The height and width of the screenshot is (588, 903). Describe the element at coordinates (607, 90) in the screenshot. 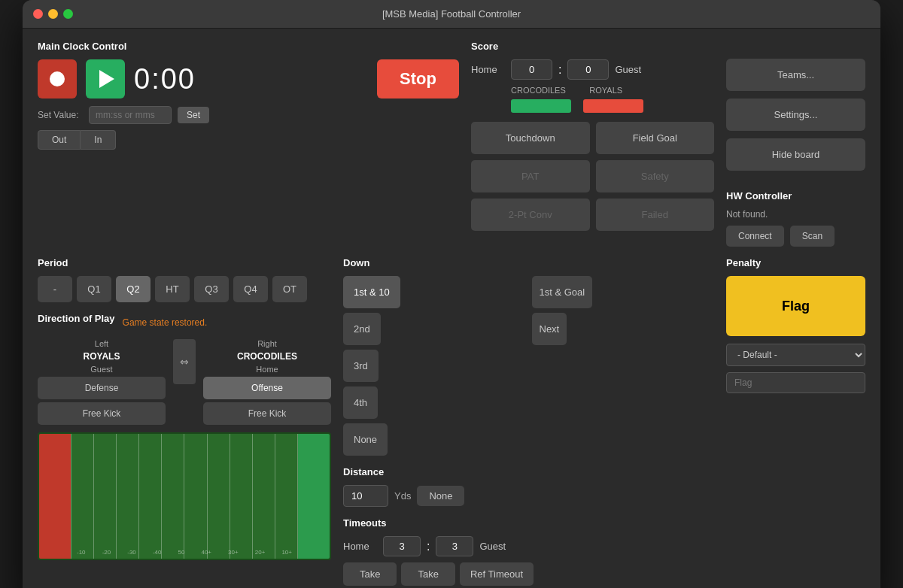

I see `guest-team-name: ROYALS` at that location.